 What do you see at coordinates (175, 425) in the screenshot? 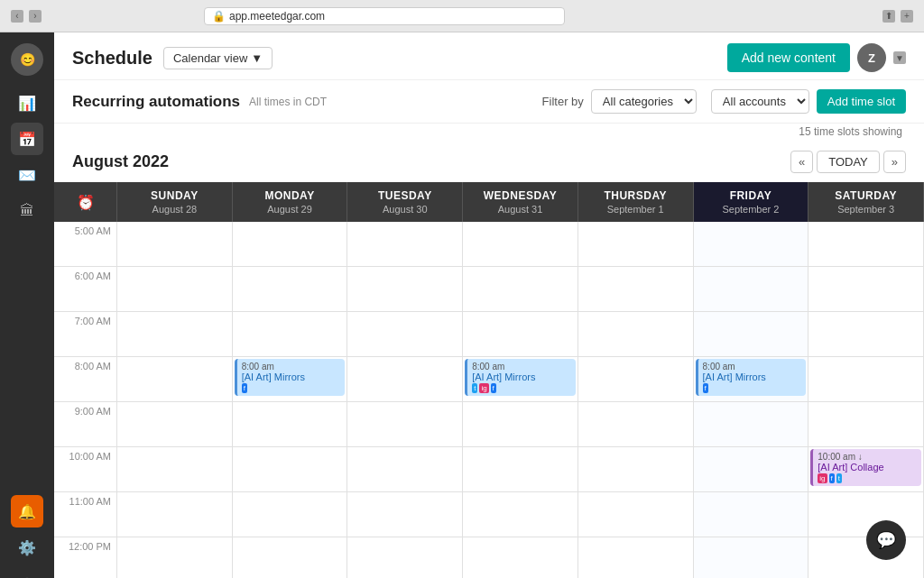
I see `cell-sun-9am` at bounding box center [175, 425].